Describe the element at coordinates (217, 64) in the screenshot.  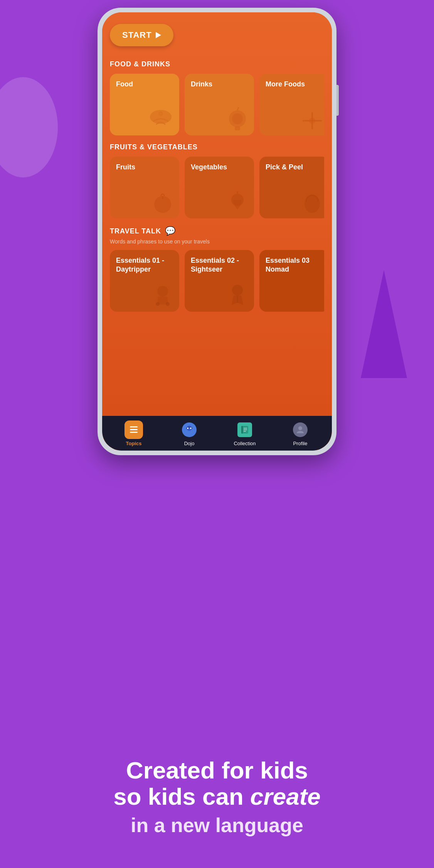
I see `food-drinks-section-label: FOOD & DRINKS` at that location.